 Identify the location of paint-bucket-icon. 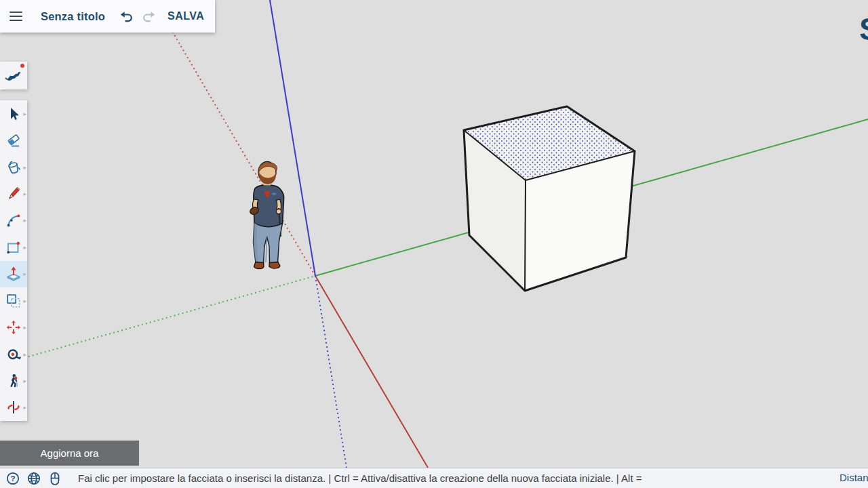
(14, 167).